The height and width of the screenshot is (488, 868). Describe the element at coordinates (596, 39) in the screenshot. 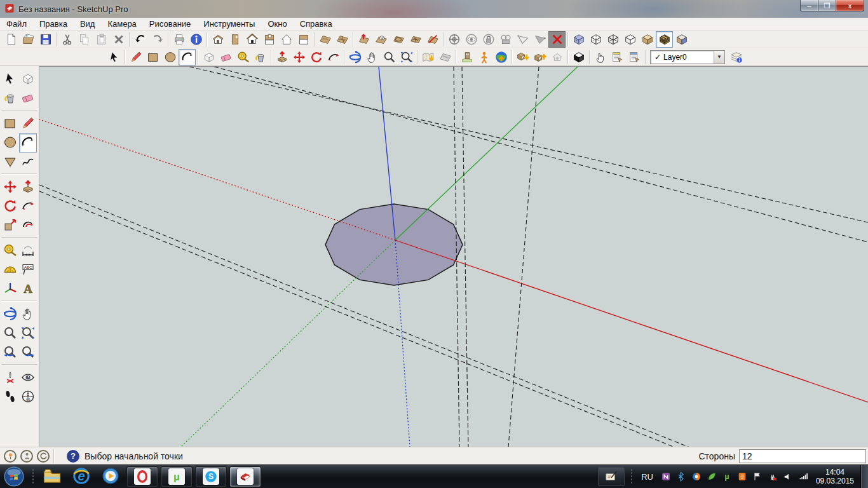

I see `style-back-edges-button` at that location.